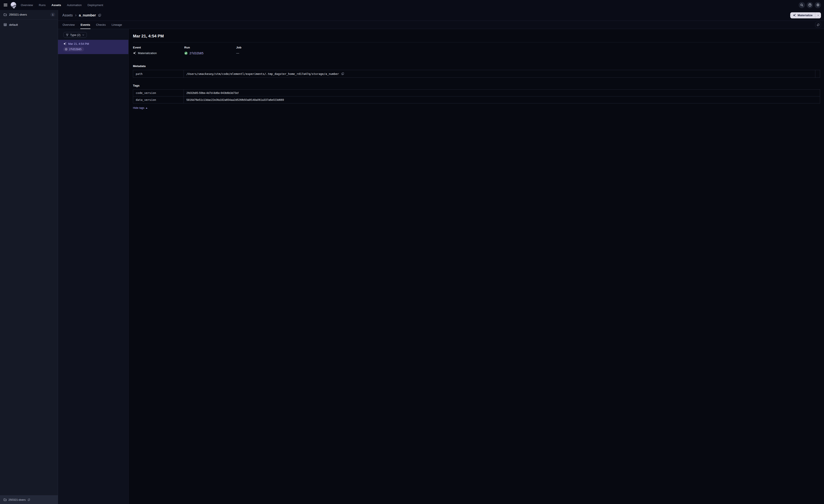  I want to click on tag-key: code_version, so click(159, 93).